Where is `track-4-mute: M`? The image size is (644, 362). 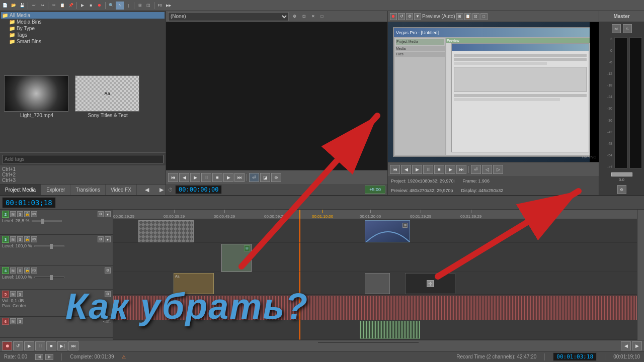
track-4-mute: M is located at coordinates (13, 270).